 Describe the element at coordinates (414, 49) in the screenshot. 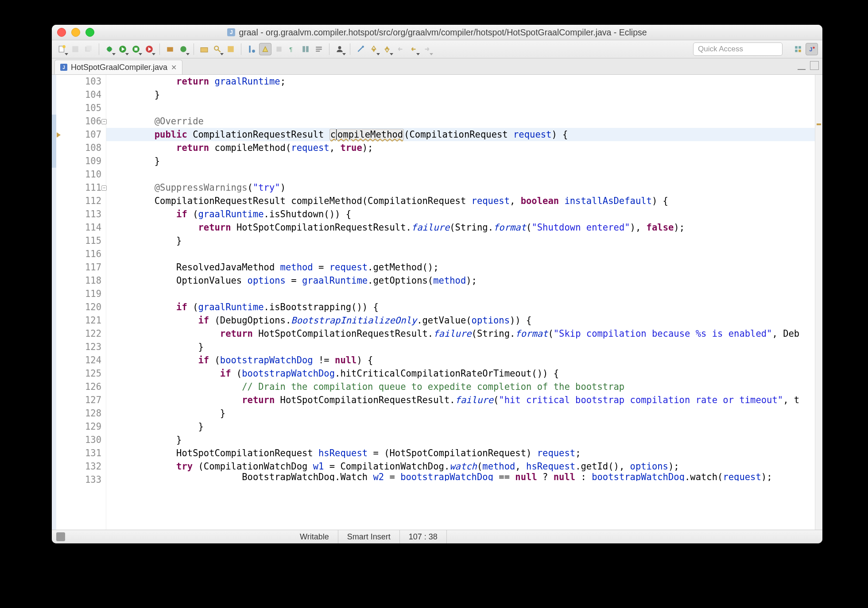

I see `back-button` at that location.